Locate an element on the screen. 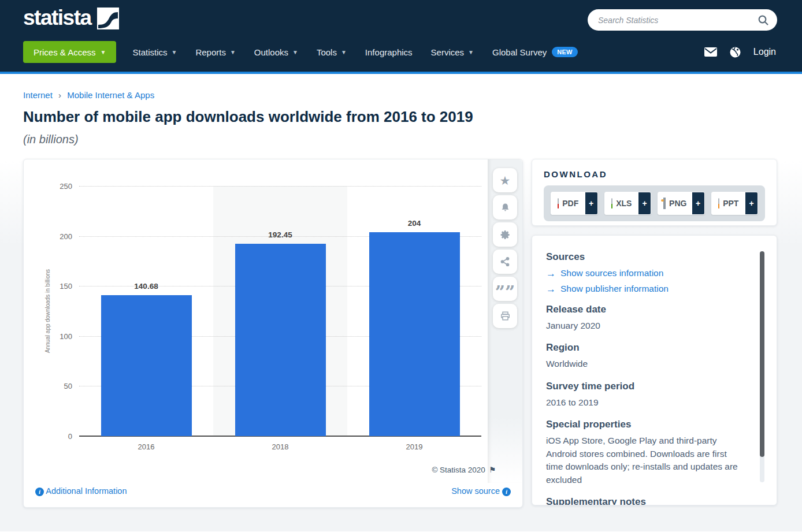  bar-2019: 204 is located at coordinates (415, 334).